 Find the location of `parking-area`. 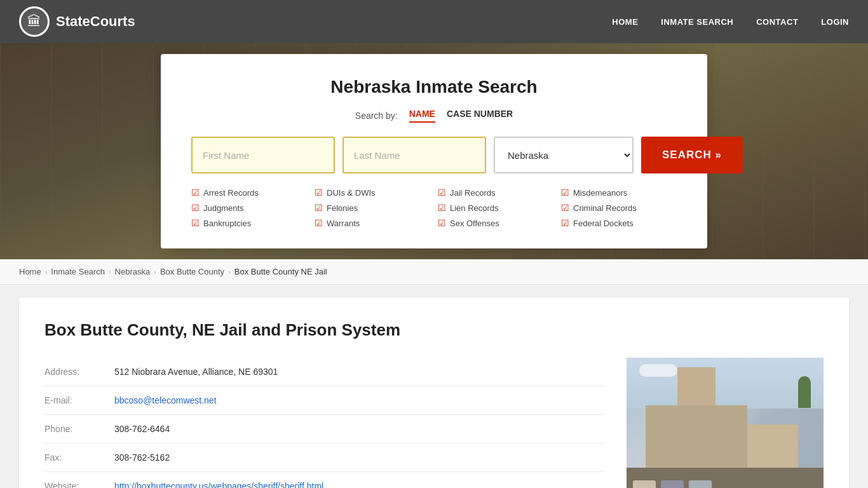

parking-area is located at coordinates (725, 478).